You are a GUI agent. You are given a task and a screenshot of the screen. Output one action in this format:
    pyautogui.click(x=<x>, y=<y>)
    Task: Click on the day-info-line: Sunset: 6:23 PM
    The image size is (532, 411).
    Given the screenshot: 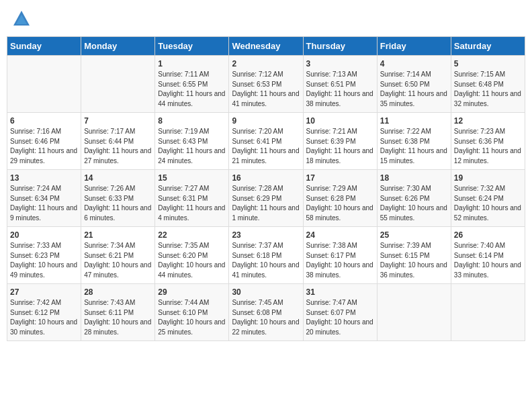 What is the action you would take?
    pyautogui.click(x=44, y=257)
    